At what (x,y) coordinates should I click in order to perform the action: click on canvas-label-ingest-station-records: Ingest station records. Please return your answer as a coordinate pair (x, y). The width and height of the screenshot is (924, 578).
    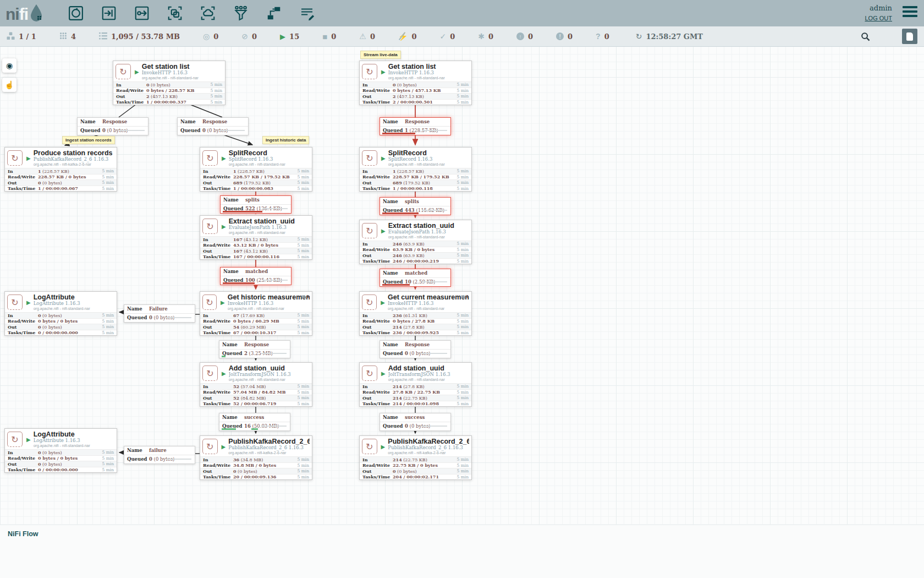
    Looking at the image, I should click on (89, 140).